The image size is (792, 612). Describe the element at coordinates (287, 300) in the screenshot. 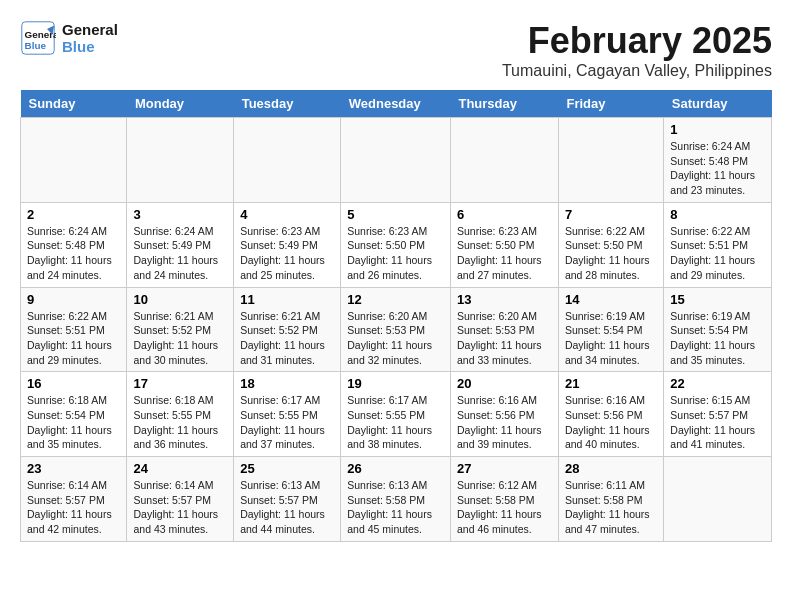

I see `day-number: 11` at that location.